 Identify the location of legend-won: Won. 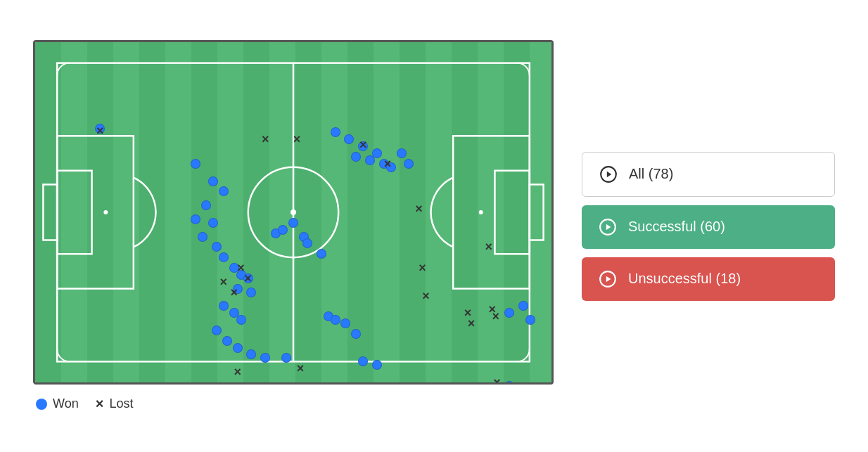
(58, 403).